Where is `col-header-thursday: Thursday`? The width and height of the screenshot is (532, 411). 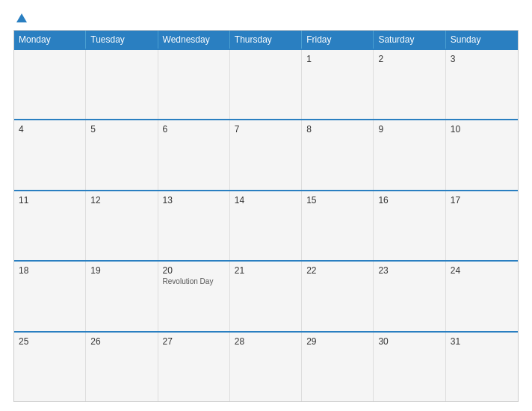 col-header-thursday: Thursday is located at coordinates (266, 40).